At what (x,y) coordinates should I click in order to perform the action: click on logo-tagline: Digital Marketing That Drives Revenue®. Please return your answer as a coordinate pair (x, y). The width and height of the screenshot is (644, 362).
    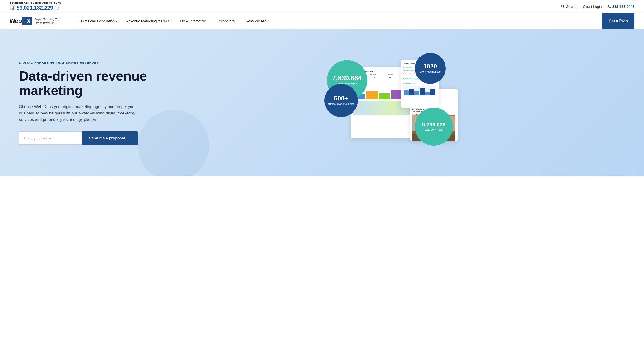
    Looking at the image, I should click on (49, 21).